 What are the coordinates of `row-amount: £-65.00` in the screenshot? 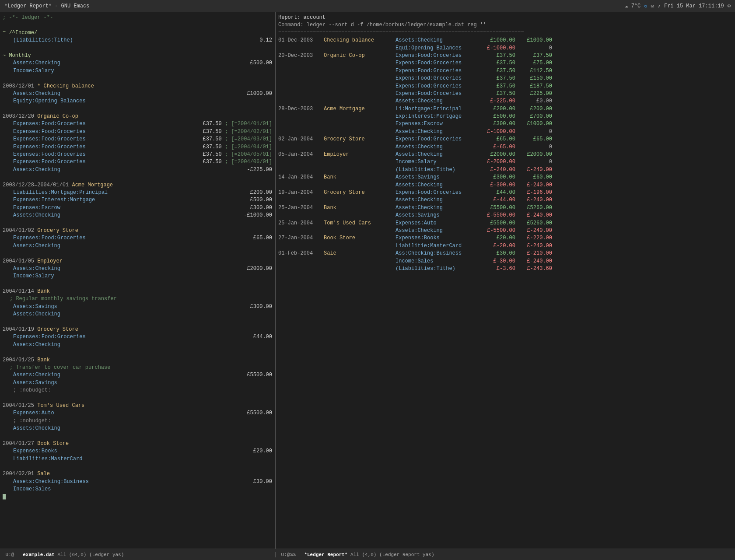 It's located at (498, 147).